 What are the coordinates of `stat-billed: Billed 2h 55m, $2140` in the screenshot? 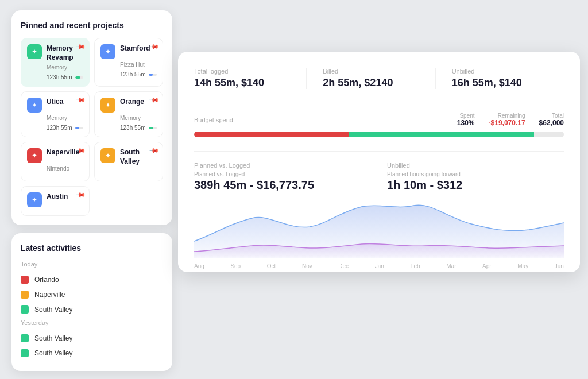 It's located at (370, 78).